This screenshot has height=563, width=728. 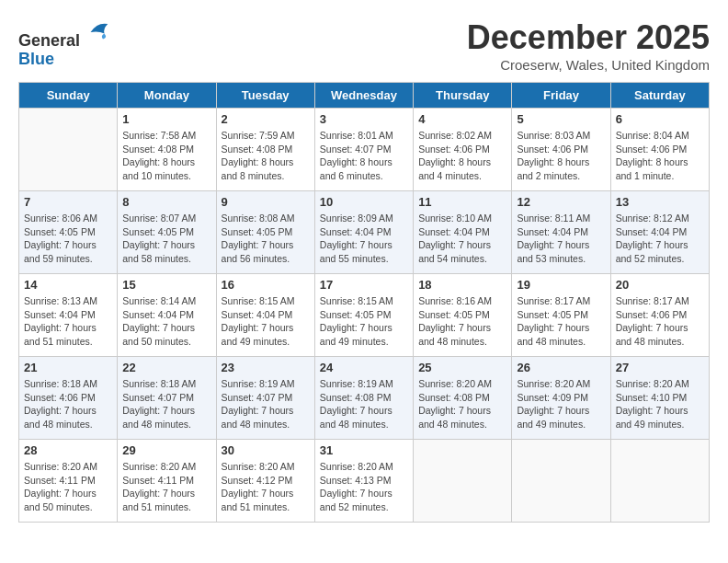 I want to click on day-info: Sunrise: 8:19 AM Sunset: 4:07 PM Dayligh…, so click(x=266, y=405).